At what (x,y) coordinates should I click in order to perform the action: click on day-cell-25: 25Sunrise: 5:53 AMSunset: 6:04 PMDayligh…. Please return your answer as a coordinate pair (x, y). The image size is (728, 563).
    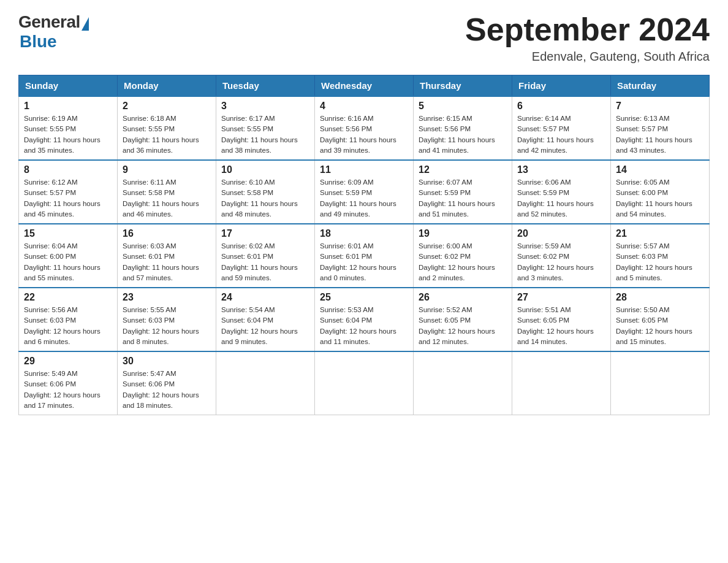
    Looking at the image, I should click on (364, 320).